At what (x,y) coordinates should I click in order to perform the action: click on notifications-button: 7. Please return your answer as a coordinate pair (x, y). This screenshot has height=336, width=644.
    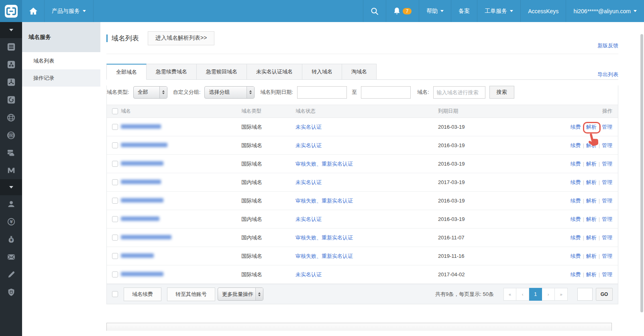
    Looking at the image, I should click on (402, 11).